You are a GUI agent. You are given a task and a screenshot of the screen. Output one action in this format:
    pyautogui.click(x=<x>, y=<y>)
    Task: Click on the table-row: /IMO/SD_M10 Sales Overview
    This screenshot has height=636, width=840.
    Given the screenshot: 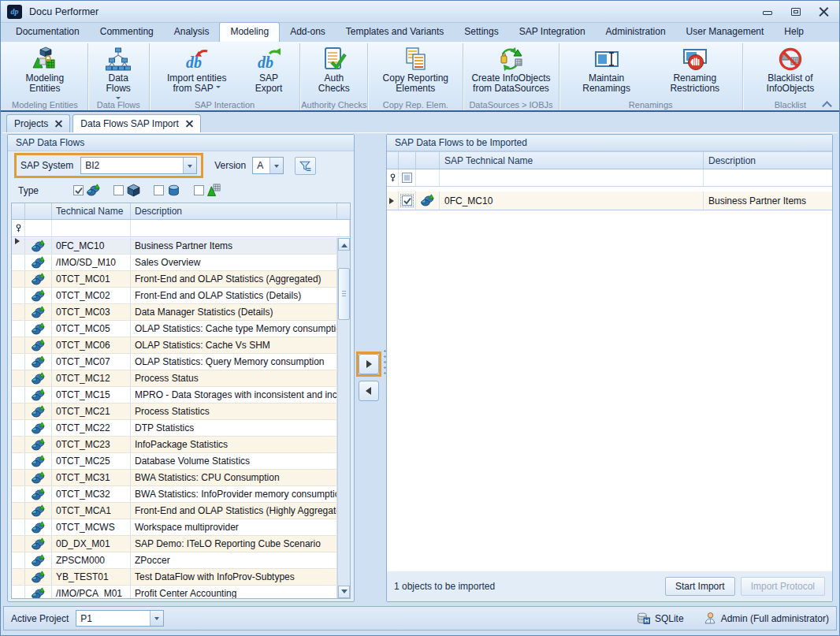 What is the action you would take?
    pyautogui.click(x=175, y=263)
    